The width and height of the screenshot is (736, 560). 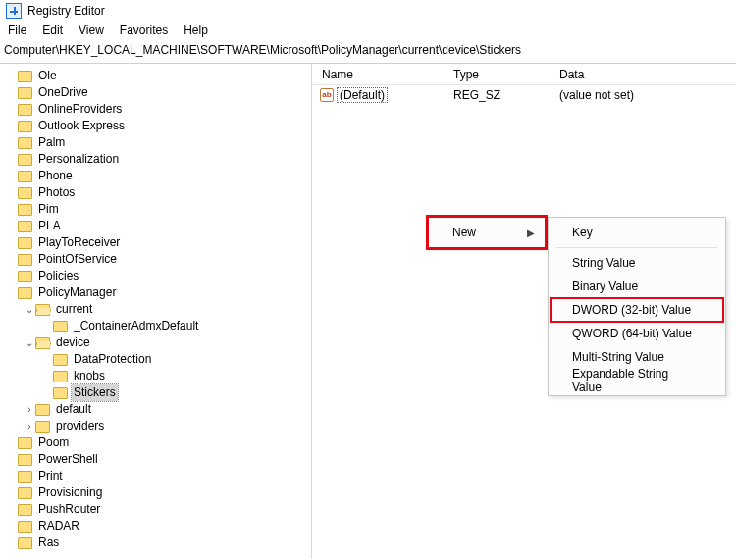 I want to click on tree-item-label: Phone, so click(x=55, y=177).